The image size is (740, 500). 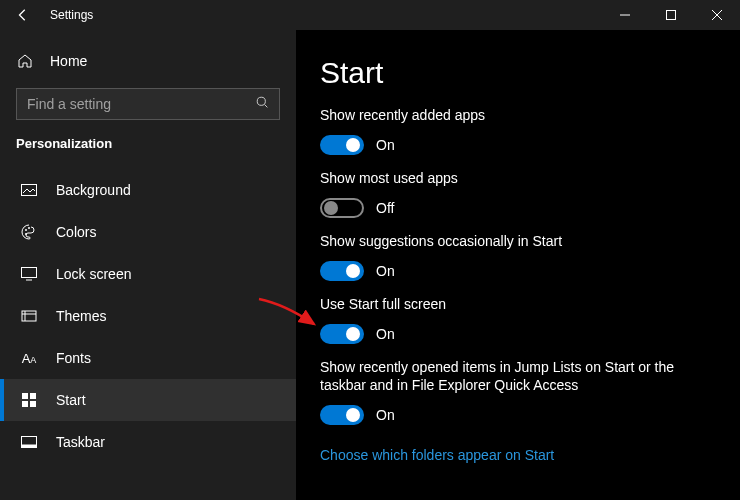 What do you see at coordinates (148, 358) in the screenshot?
I see `sidebar-item-fonts: AA Fonts` at bounding box center [148, 358].